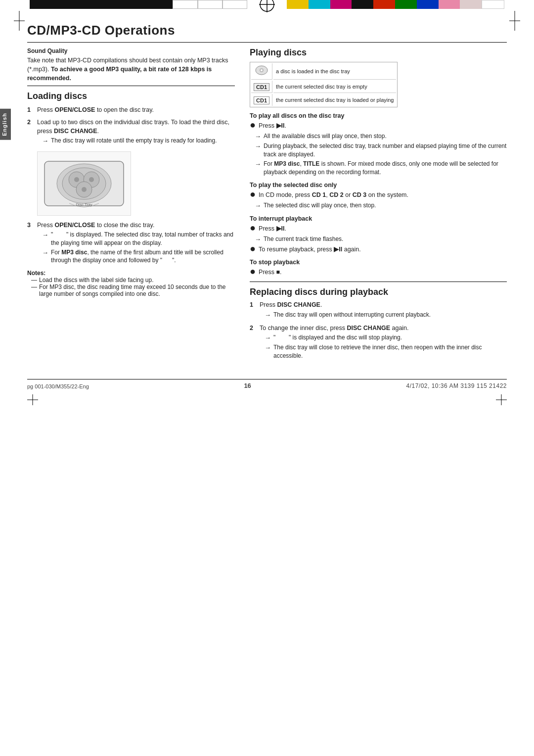 This screenshot has width=534, height=756. I want to click on to-play-all-step1: ● Press ▶II., so click(378, 126).